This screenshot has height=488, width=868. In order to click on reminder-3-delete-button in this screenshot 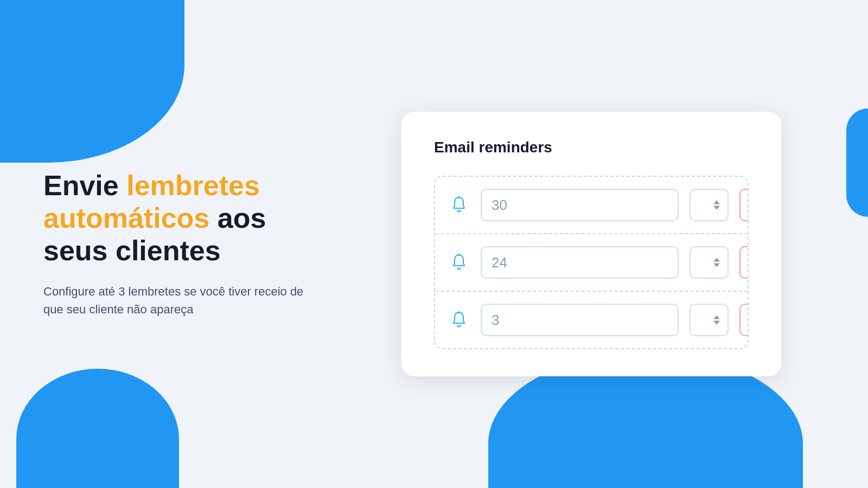, I will do `click(744, 320)`.